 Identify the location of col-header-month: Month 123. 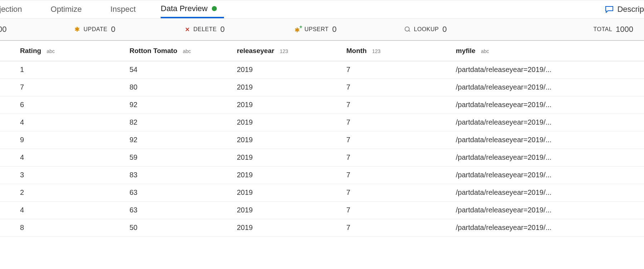
(401, 51).